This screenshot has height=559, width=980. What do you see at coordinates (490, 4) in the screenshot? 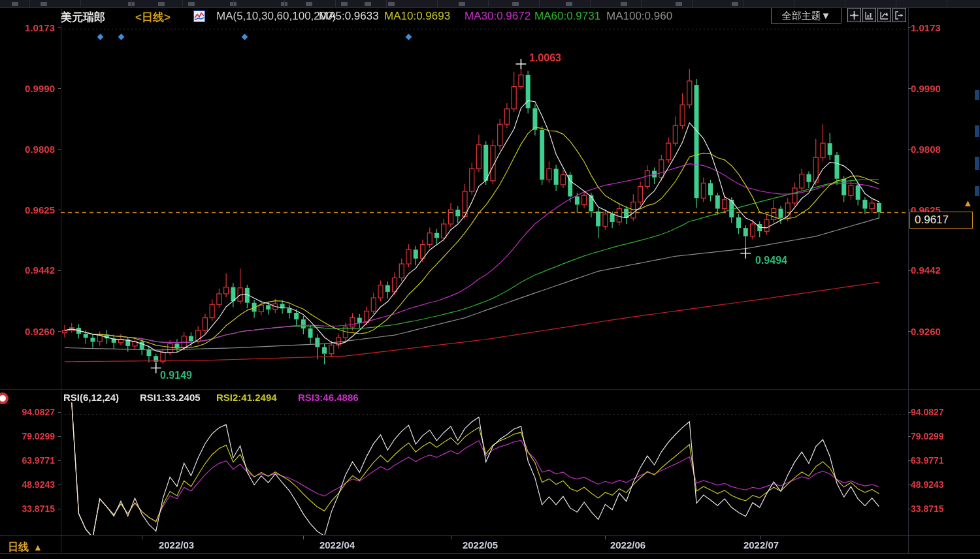
I see `top-toolbar` at bounding box center [490, 4].